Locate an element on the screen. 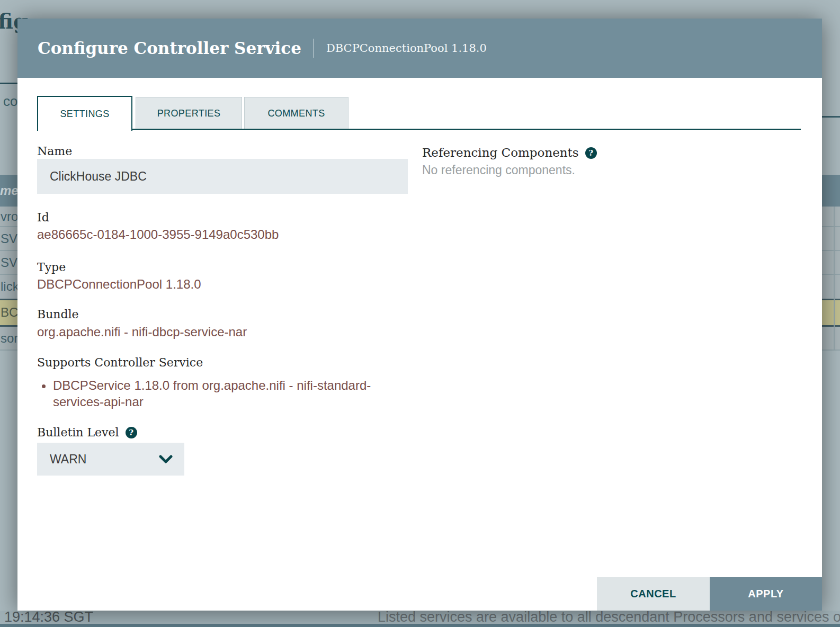 This screenshot has width=840, height=627. name-input-container is located at coordinates (222, 176).